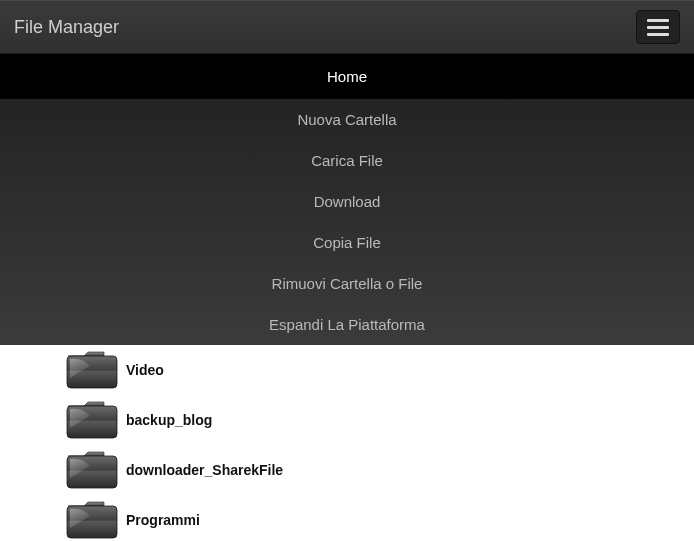 This screenshot has height=541, width=694. What do you see at coordinates (658, 27) in the screenshot?
I see `hamburger-menu-button` at bounding box center [658, 27].